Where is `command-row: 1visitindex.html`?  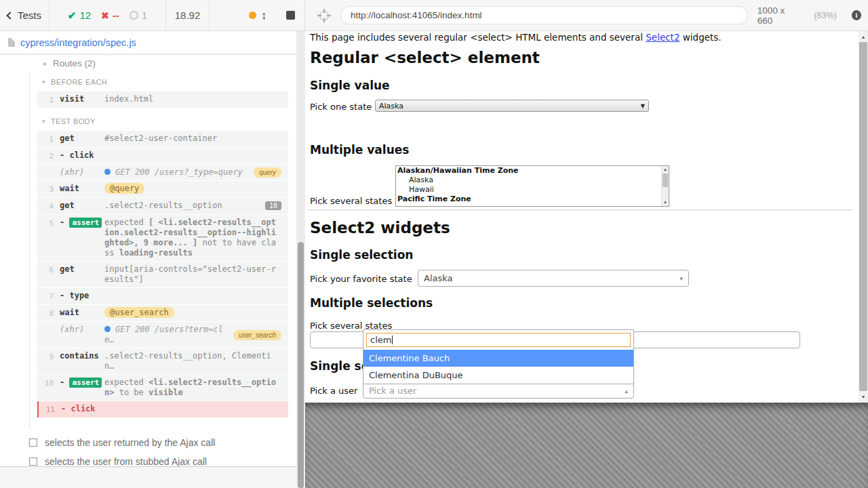
command-row: 1visitindex.html is located at coordinates (163, 100).